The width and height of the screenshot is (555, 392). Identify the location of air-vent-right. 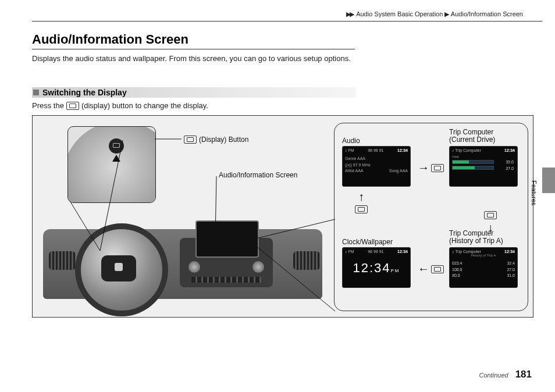
(307, 261).